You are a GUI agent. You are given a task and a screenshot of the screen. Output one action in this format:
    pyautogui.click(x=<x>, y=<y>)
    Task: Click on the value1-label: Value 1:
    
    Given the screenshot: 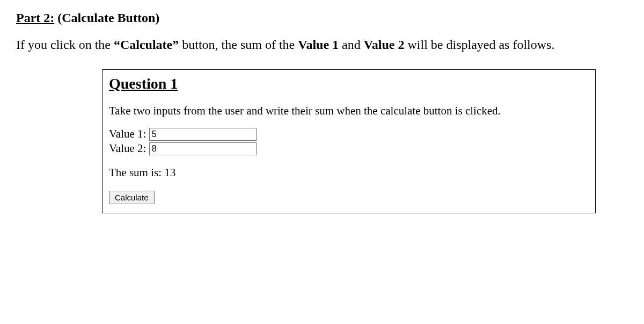 What is the action you would take?
    pyautogui.click(x=129, y=134)
    